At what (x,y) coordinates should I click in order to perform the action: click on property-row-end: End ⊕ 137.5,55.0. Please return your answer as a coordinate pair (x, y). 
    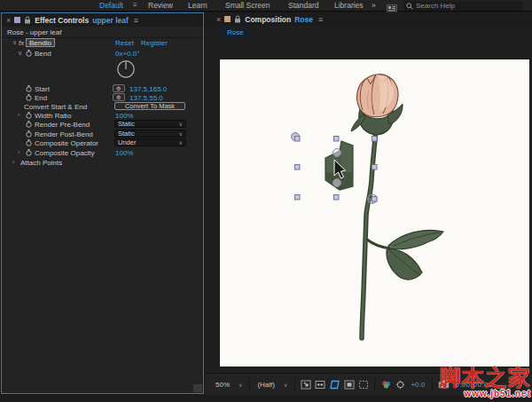
    Looking at the image, I should click on (103, 98).